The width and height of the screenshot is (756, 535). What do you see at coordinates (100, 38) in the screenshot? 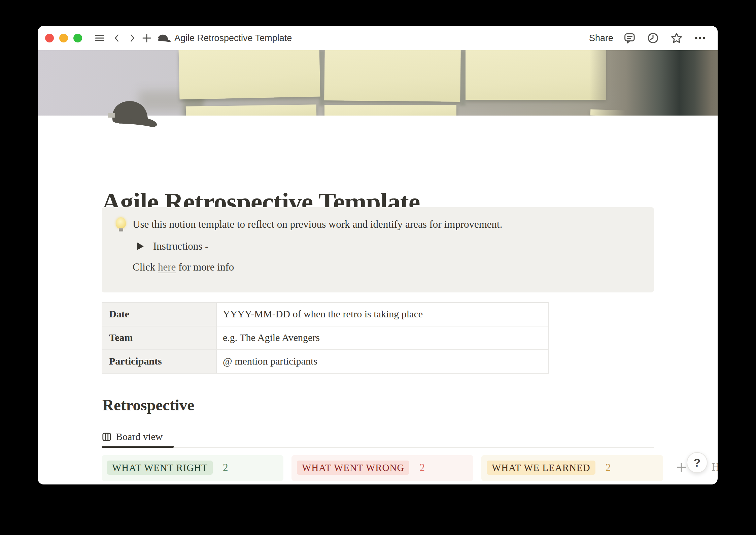
I see `sidebar-menu-icon` at bounding box center [100, 38].